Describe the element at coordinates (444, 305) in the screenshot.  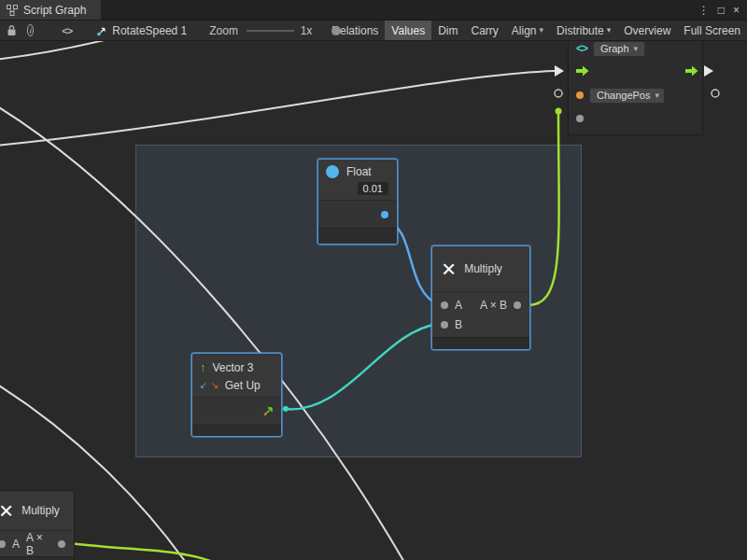
I see `multiply-input-a-port` at that location.